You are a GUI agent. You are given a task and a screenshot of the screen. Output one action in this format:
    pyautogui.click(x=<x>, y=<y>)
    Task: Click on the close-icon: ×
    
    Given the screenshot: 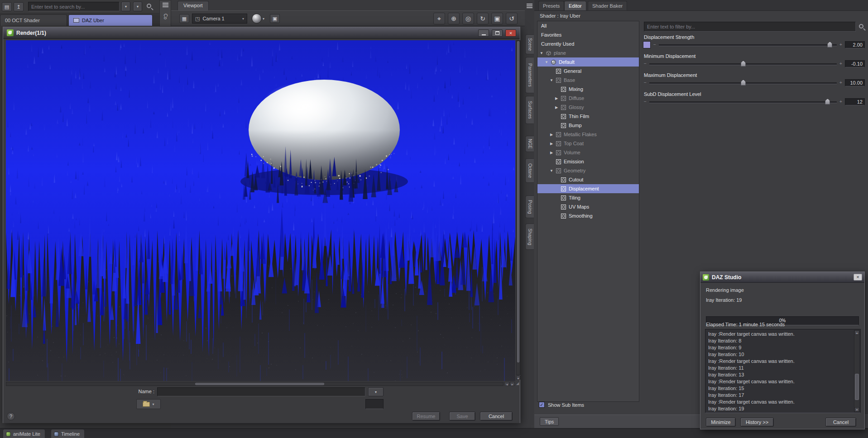 What is the action you would take?
    pyautogui.click(x=511, y=33)
    